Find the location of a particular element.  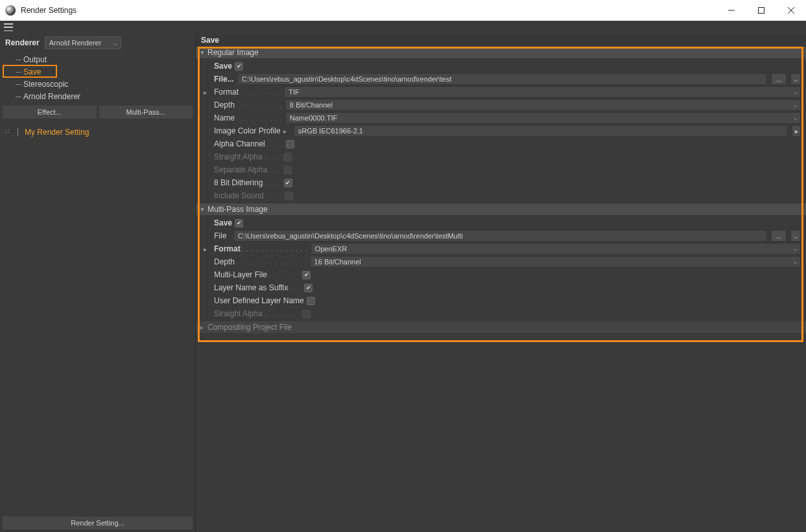

mp-file-browse-button: ... is located at coordinates (779, 236).